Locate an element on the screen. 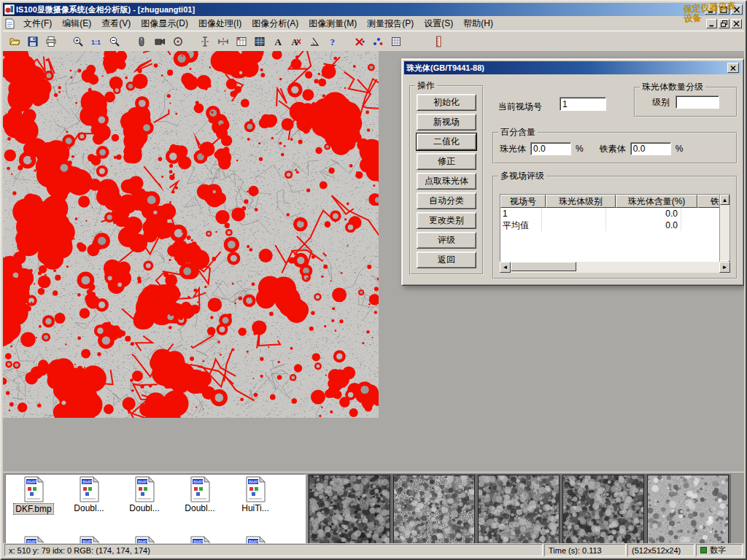 Image resolution: width=747 pixels, height=560 pixels. file-label: Doubl... is located at coordinates (200, 508).